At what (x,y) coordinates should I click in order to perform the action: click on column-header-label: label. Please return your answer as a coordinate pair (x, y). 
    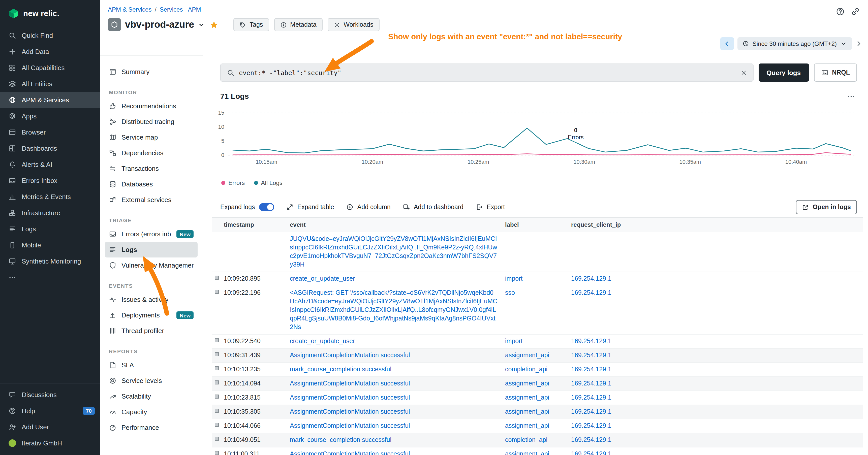
    Looking at the image, I should click on (535, 225).